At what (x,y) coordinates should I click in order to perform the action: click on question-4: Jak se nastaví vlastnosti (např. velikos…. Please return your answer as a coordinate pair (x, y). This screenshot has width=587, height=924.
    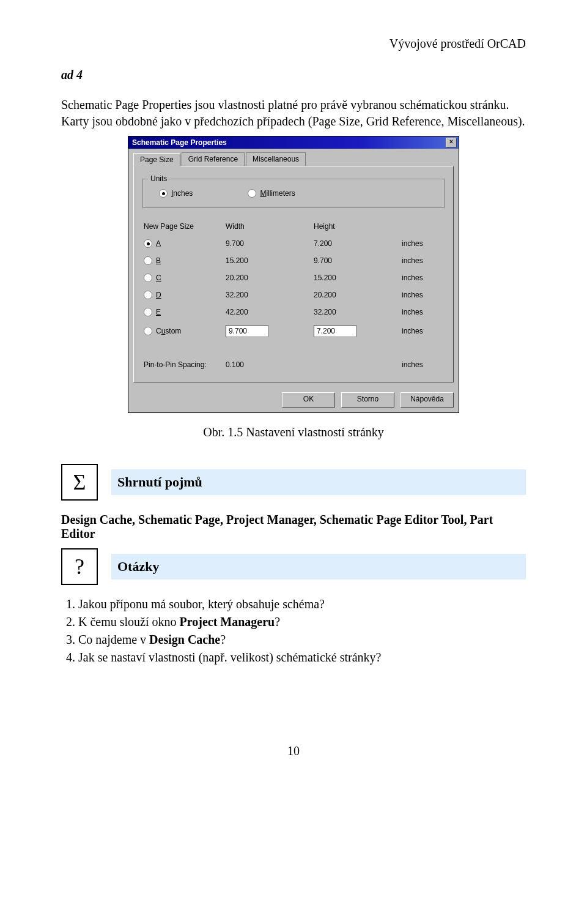
    Looking at the image, I should click on (302, 657).